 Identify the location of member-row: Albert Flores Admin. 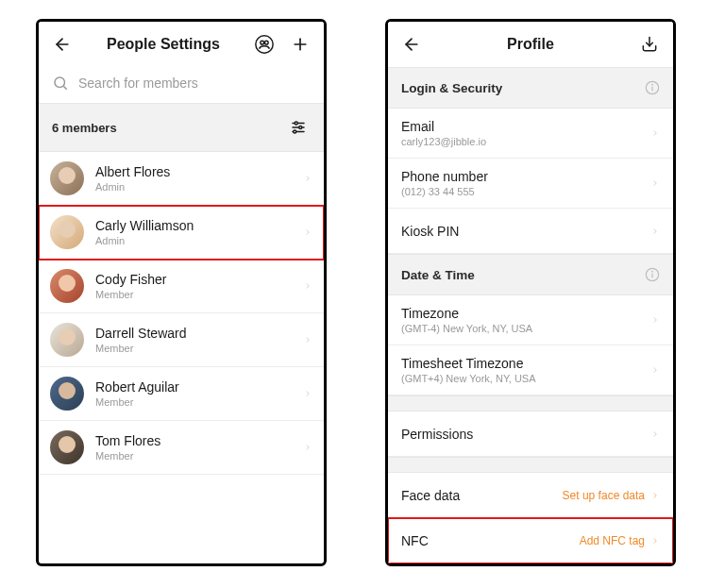
(181, 179).